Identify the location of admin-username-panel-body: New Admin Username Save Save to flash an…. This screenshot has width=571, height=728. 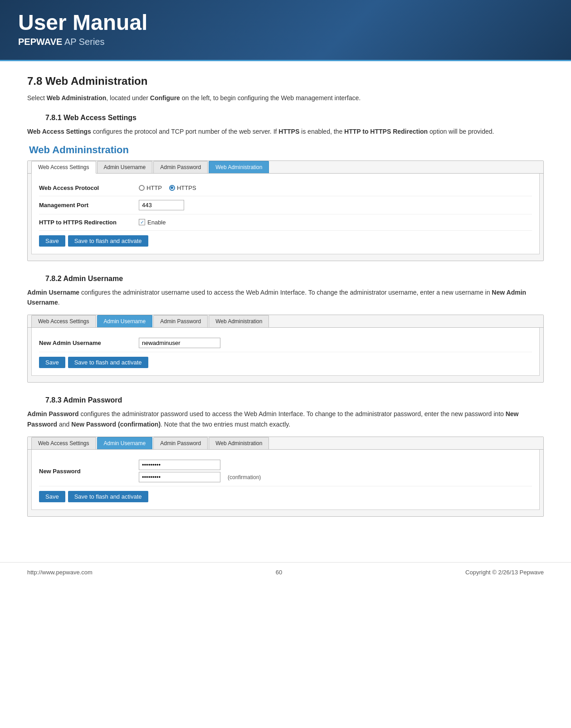
(286, 352).